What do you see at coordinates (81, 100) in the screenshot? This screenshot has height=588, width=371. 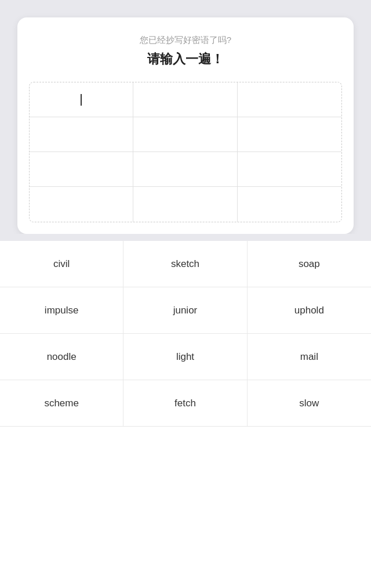 I see `text-cursor` at bounding box center [81, 100].